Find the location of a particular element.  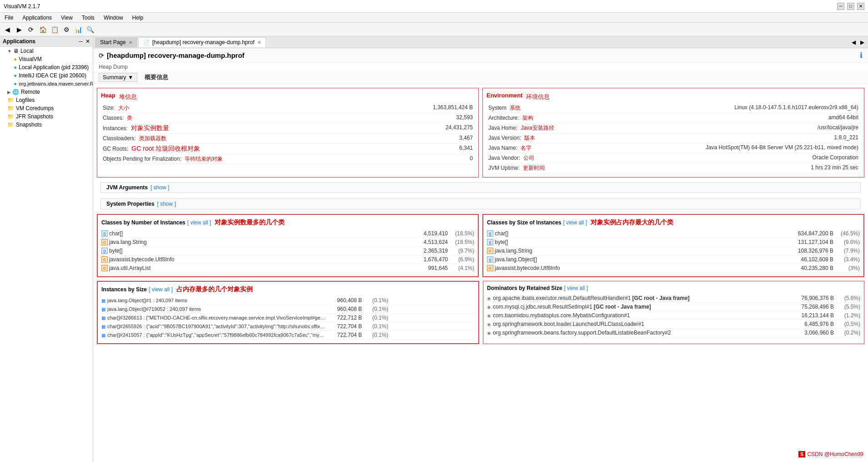

classes-by-instances-row-3: C javassist.bytecode.Utf8Info 1,676,470 … is located at coordinates (288, 259).